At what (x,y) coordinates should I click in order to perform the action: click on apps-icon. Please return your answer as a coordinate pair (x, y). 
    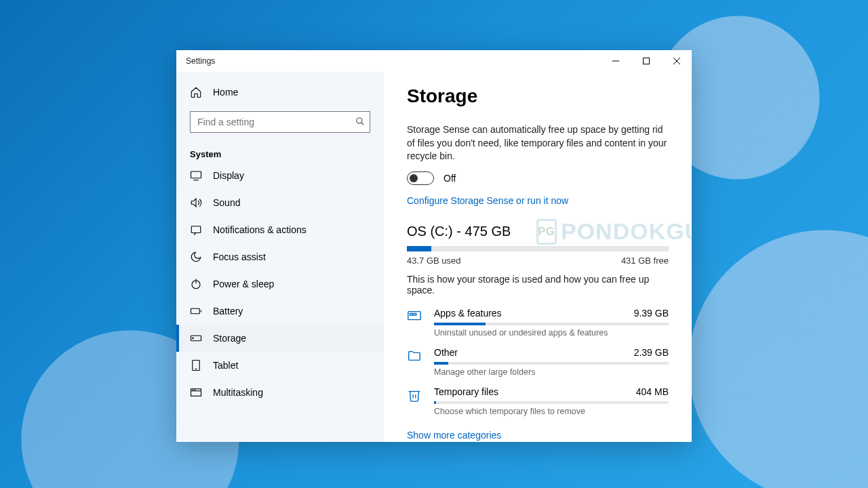
    Looking at the image, I should click on (415, 323).